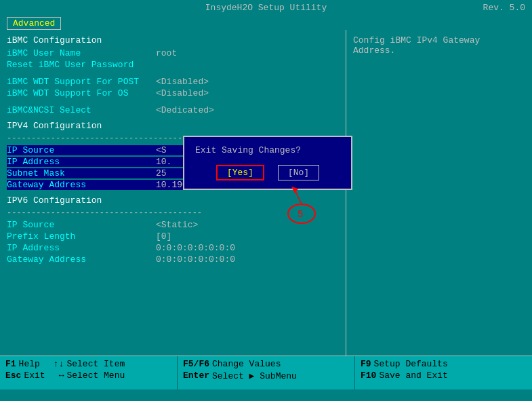 Image resolution: width=532 pixels, height=401 pixels. I want to click on ipv4-source-value: <S, so click(161, 151).